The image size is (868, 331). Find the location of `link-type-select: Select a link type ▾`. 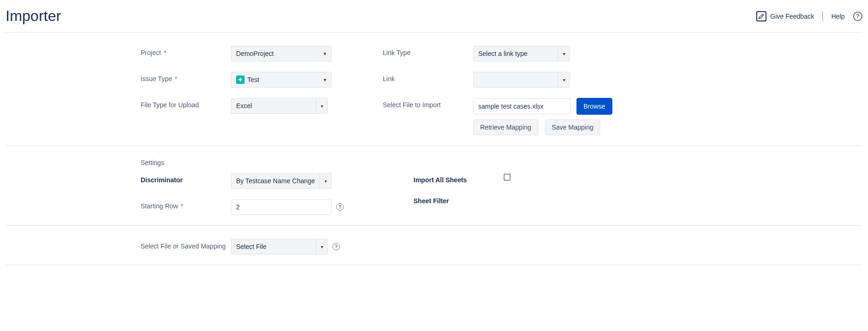

link-type-select: Select a link type ▾ is located at coordinates (522, 54).